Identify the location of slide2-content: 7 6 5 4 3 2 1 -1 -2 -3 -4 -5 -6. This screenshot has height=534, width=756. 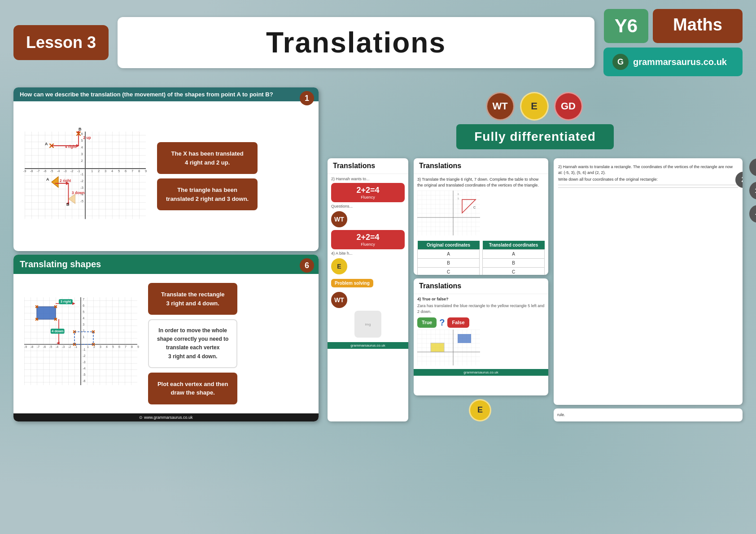
(166, 343).